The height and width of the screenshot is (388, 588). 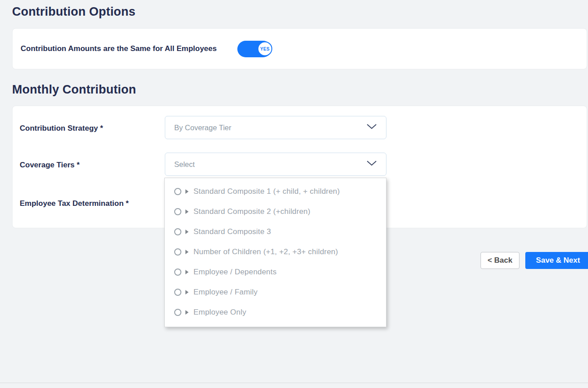 What do you see at coordinates (300, 49) in the screenshot?
I see `same-for-all-row: Contribution Amounts are the Same for Al…` at bounding box center [300, 49].